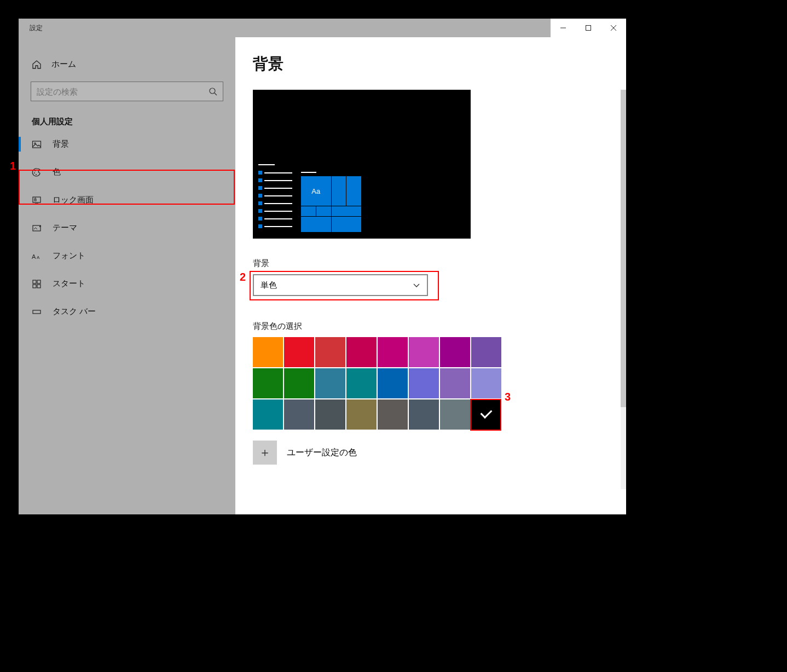 The image size is (787, 672). Describe the element at coordinates (563, 28) in the screenshot. I see `minimize-icon` at that location.